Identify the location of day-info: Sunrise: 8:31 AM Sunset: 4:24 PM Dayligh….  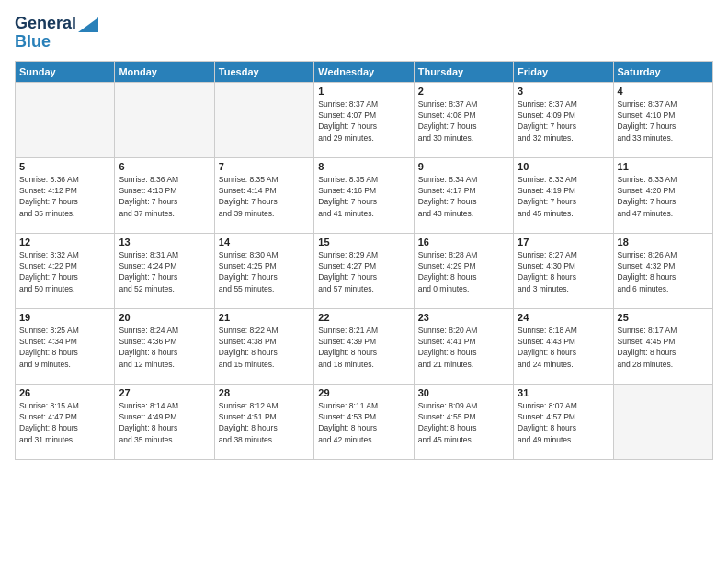
(164, 272).